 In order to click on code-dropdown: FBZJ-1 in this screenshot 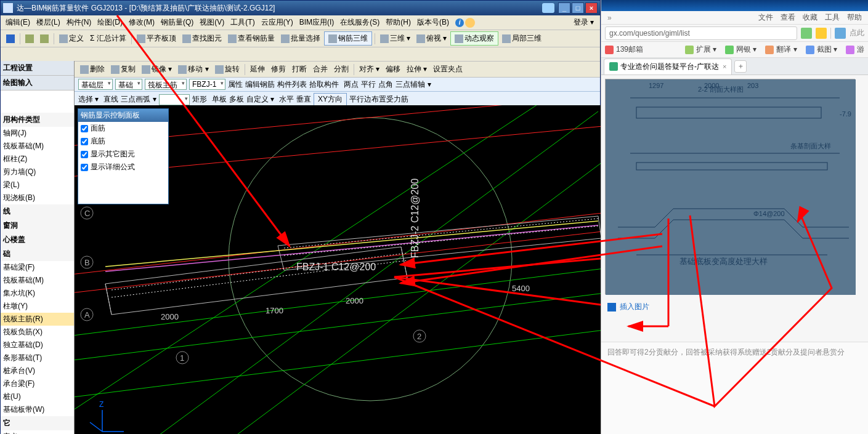, I will do `click(207, 84)`.